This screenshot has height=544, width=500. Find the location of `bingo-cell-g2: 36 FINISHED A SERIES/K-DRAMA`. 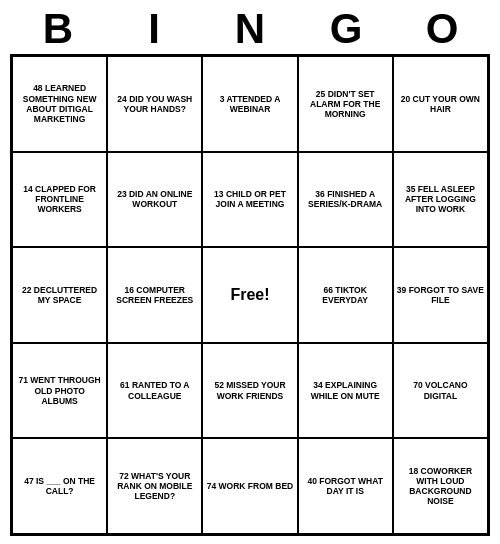

bingo-cell-g2: 36 FINISHED A SERIES/K-DRAMA is located at coordinates (346, 200).